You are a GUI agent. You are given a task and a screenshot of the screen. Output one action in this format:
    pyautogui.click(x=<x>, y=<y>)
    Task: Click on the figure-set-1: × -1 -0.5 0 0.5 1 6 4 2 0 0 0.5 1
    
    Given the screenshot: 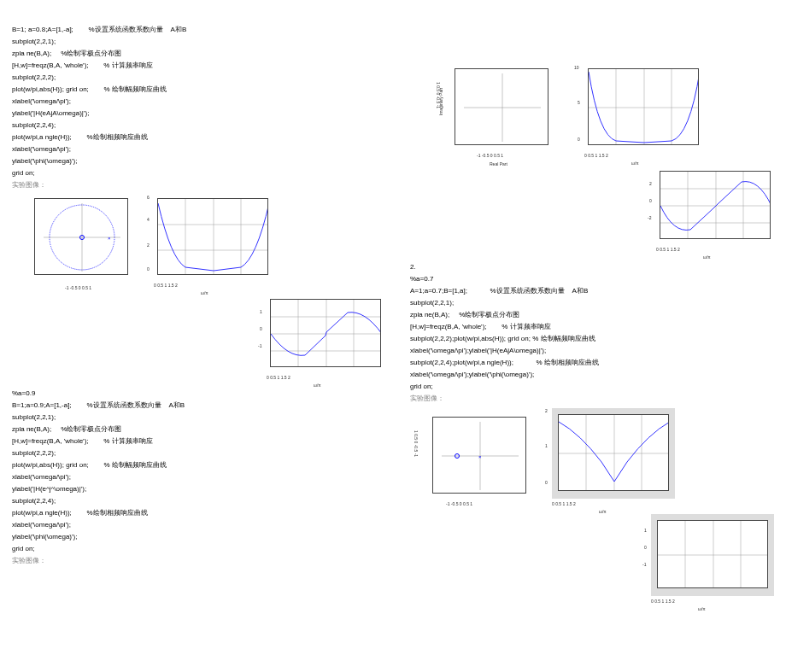 What is the action you would take?
    pyautogui.click(x=200, y=283)
    